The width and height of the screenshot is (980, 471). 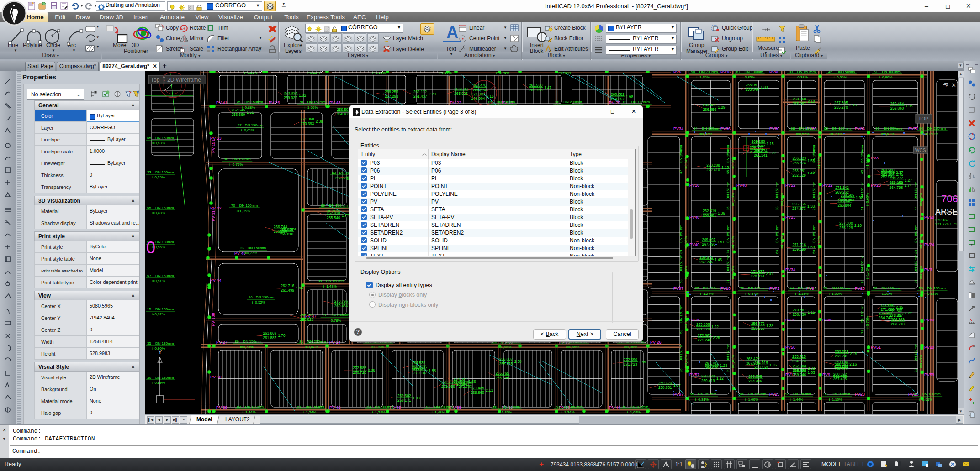 I want to click on svg-text: 1.35, so click(x=773, y=365).